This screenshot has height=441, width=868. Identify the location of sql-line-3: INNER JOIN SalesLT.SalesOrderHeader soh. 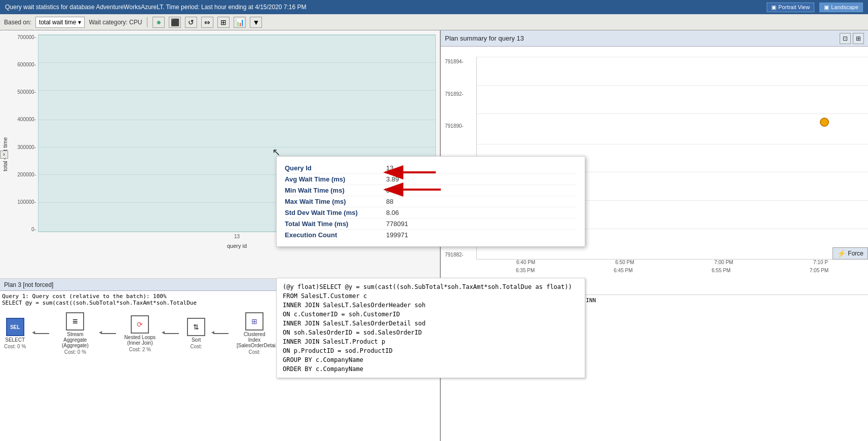
(431, 305).